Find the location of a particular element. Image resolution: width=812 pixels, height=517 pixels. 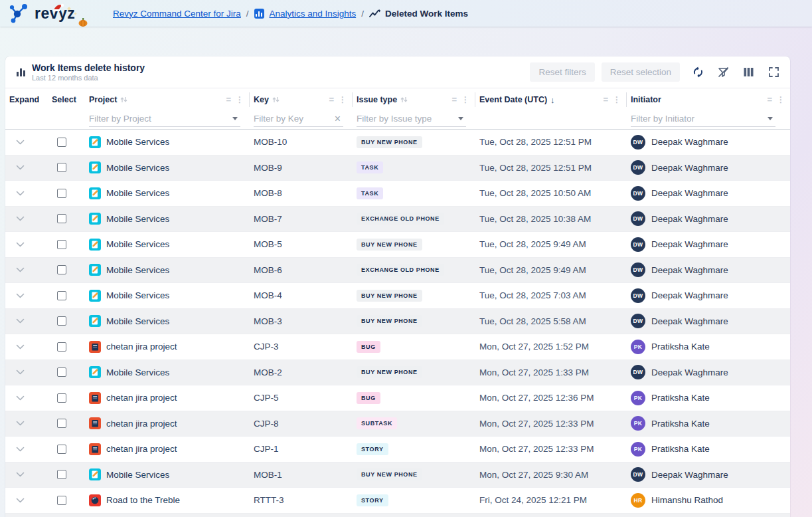

issue-key: MOB-6 is located at coordinates (301, 270).